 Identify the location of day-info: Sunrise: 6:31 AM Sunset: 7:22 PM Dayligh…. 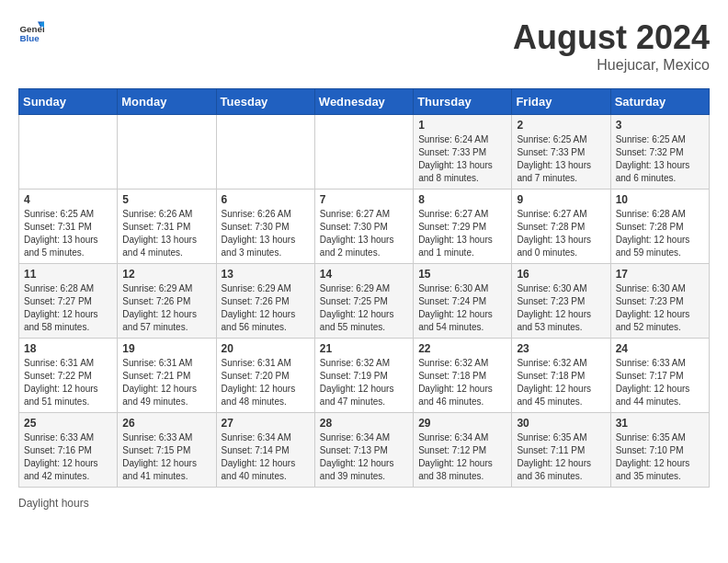
(68, 383).